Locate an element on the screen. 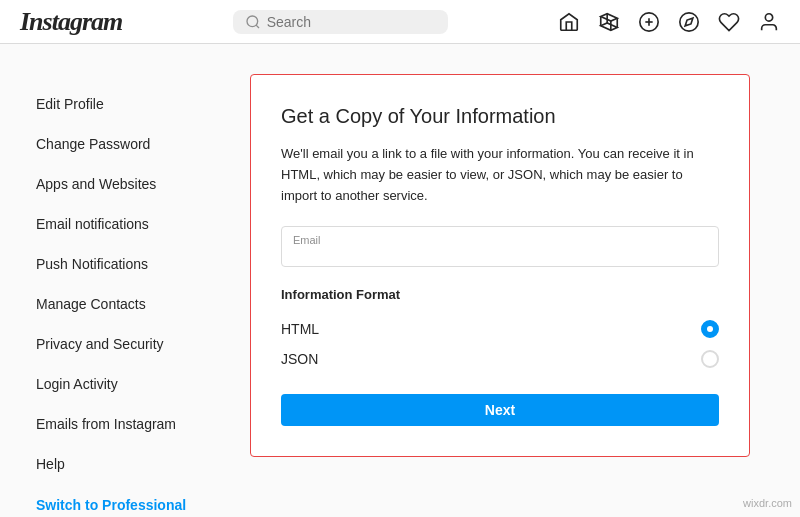 This screenshot has width=800, height=517. format-html-radio is located at coordinates (710, 329).